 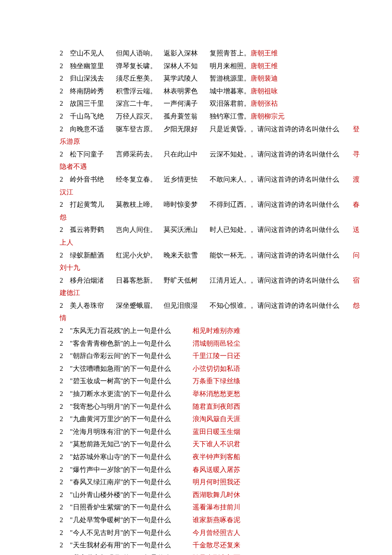 What do you see at coordinates (233, 179) in the screenshot?
I see `verse-d: 不敢问来人。。` at bounding box center [233, 179].